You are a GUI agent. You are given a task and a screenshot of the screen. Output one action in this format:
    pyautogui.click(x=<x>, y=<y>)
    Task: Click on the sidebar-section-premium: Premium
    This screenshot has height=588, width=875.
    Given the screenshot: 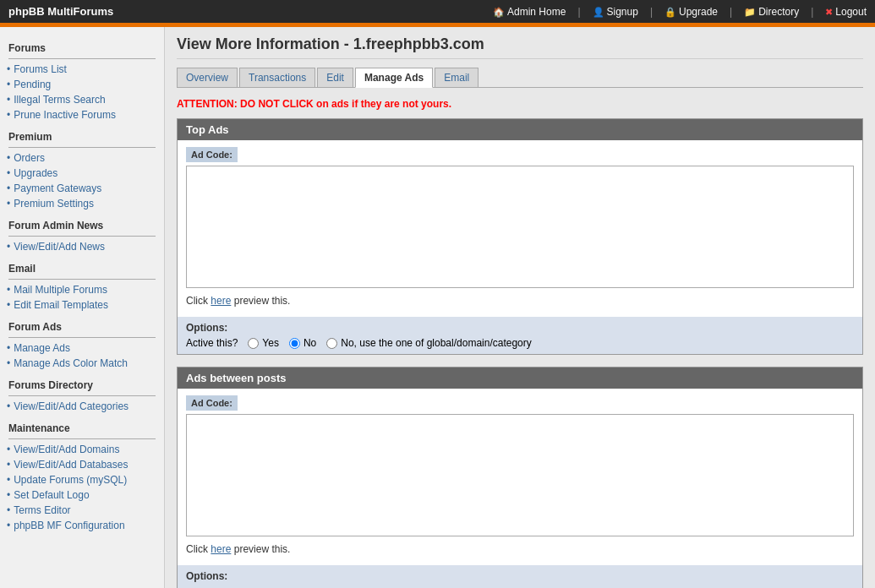 What is the action you would take?
    pyautogui.click(x=82, y=135)
    